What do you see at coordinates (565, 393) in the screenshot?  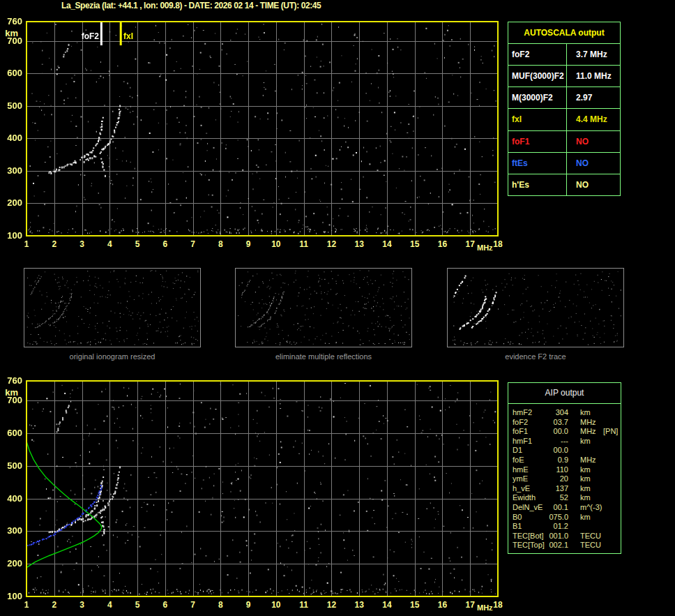 I see `aip-table-header: AIP output` at bounding box center [565, 393].